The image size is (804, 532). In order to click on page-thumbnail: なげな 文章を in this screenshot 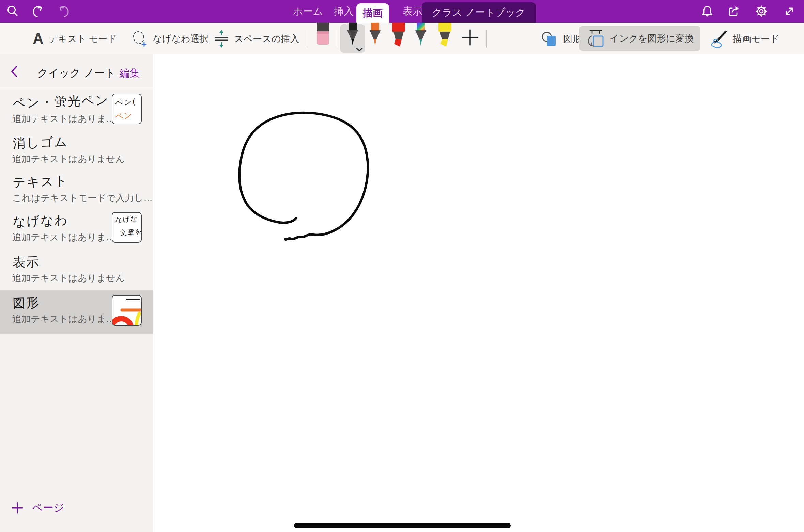, I will do `click(127, 227)`.